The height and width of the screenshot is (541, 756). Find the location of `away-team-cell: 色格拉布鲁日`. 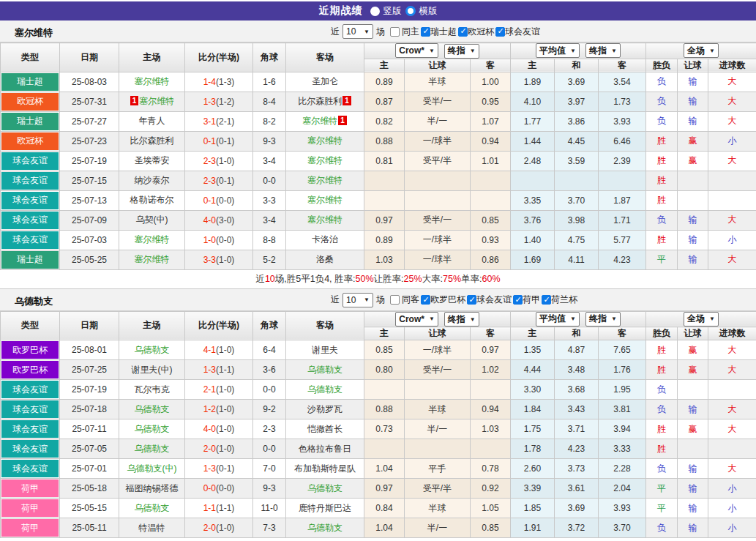

away-team-cell: 色格拉布鲁日 is located at coordinates (325, 449).